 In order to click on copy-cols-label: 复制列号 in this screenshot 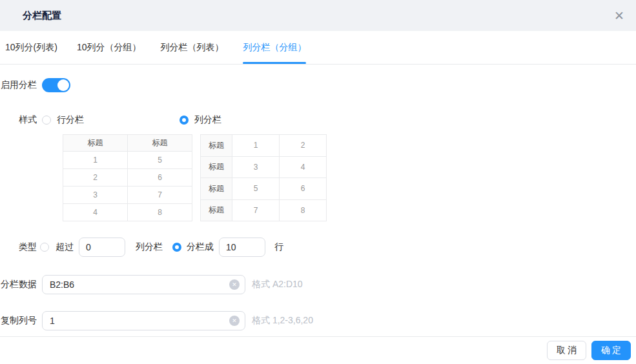, I will do `click(18, 321)`.